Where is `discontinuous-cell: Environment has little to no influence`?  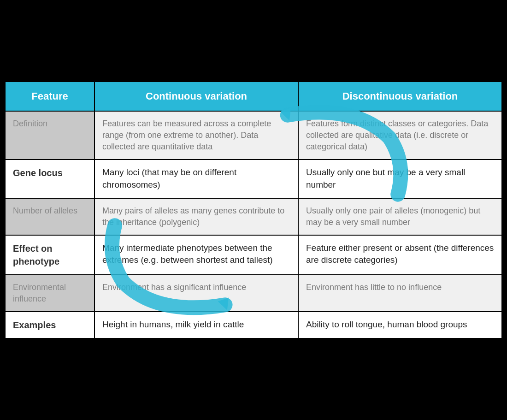 discontinuous-cell: Environment has little to no influence is located at coordinates (400, 293).